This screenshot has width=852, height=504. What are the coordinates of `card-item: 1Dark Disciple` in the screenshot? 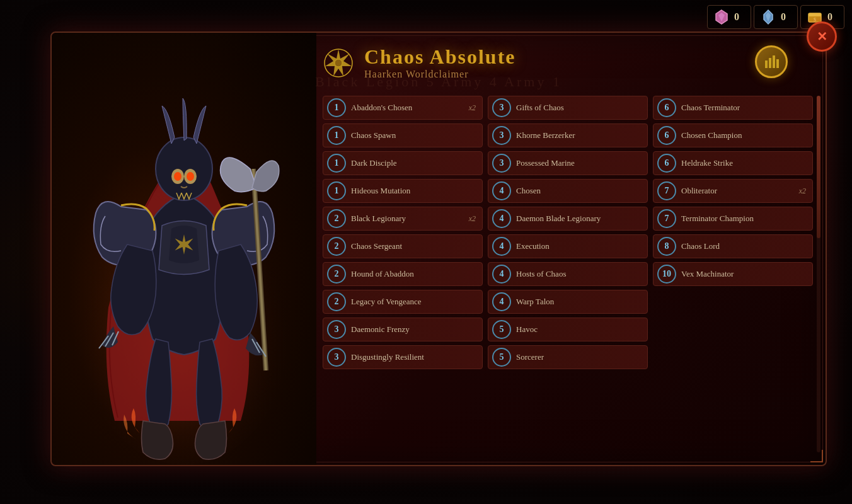 It's located at (403, 163).